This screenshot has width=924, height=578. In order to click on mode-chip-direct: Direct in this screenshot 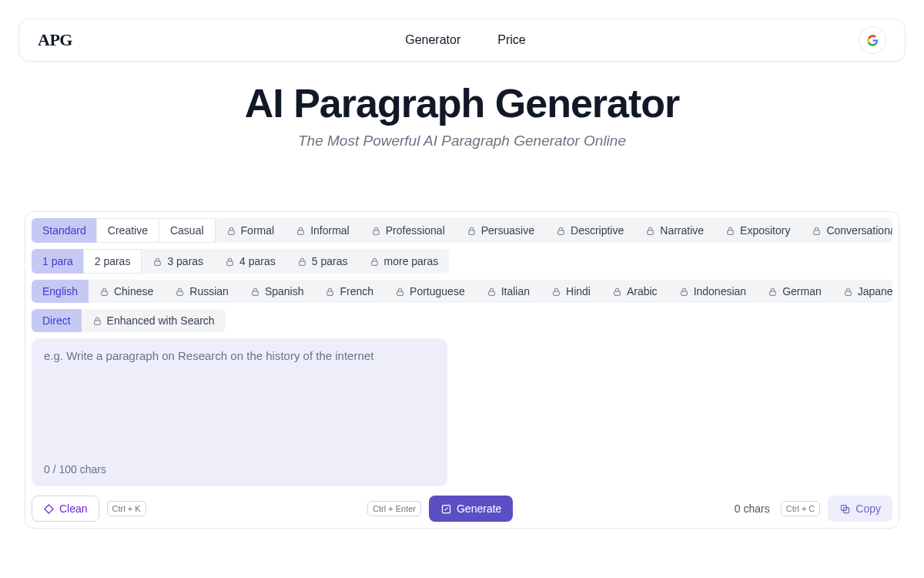, I will do `click(57, 321)`.